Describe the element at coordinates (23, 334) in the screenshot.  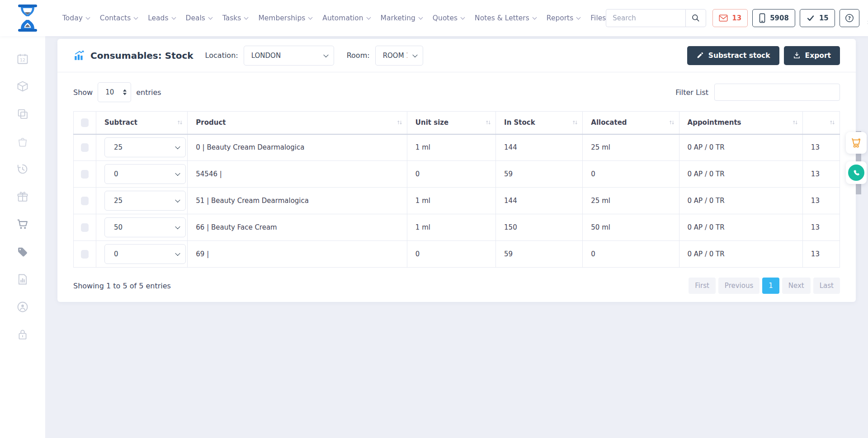
I see `lock-icon` at that location.